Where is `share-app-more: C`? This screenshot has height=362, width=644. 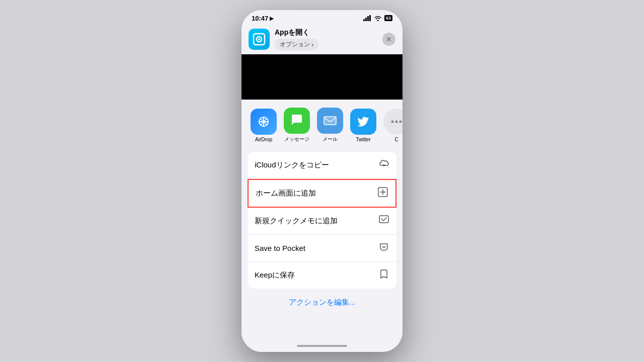
share-app-more: C is located at coordinates (392, 126).